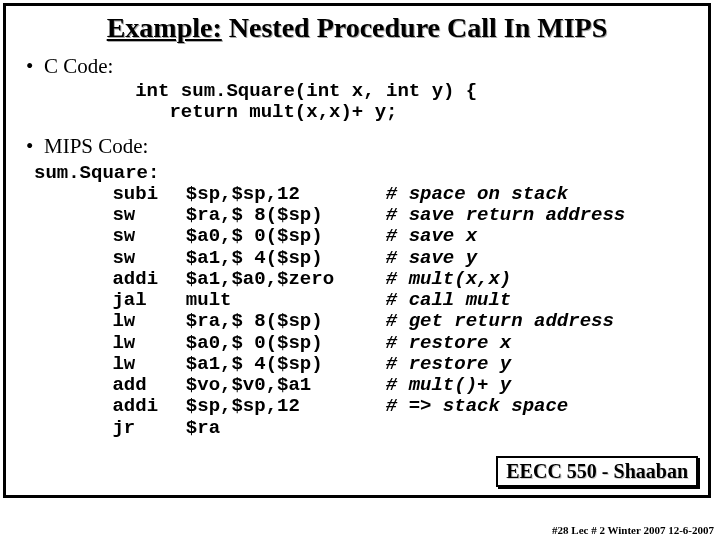 The height and width of the screenshot is (540, 720). I want to click on mips-comment: # mult()+ y, so click(448, 386).